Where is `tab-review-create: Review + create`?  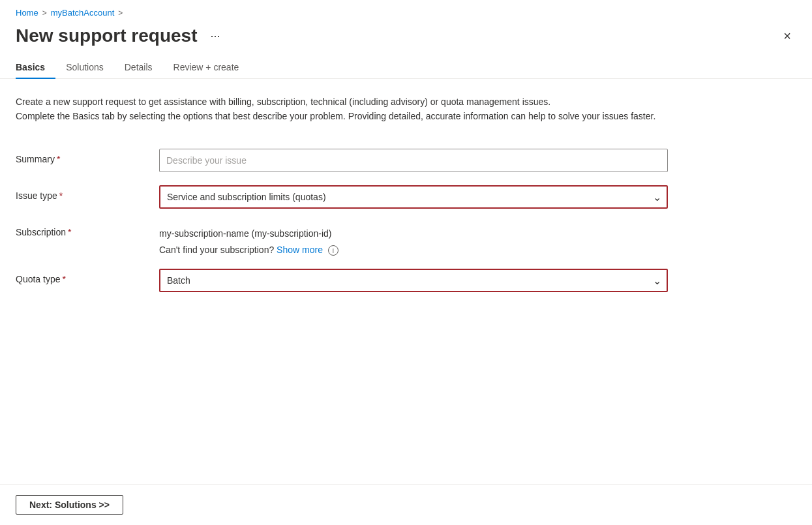
tab-review-create: Review + create is located at coordinates (206, 68).